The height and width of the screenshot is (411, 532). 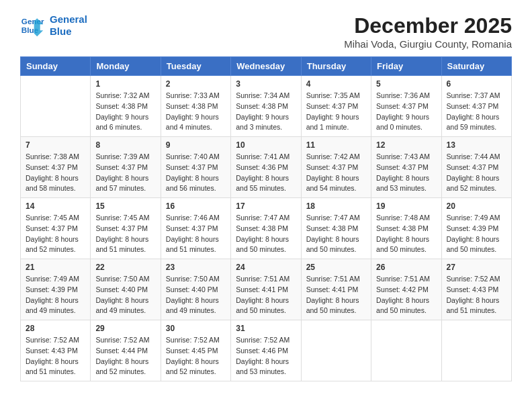 What do you see at coordinates (266, 168) in the screenshot?
I see `day-cell: 10Sunrise: 7:41 AM Sunset: 4:36 PM Dayli…` at bounding box center [266, 168].